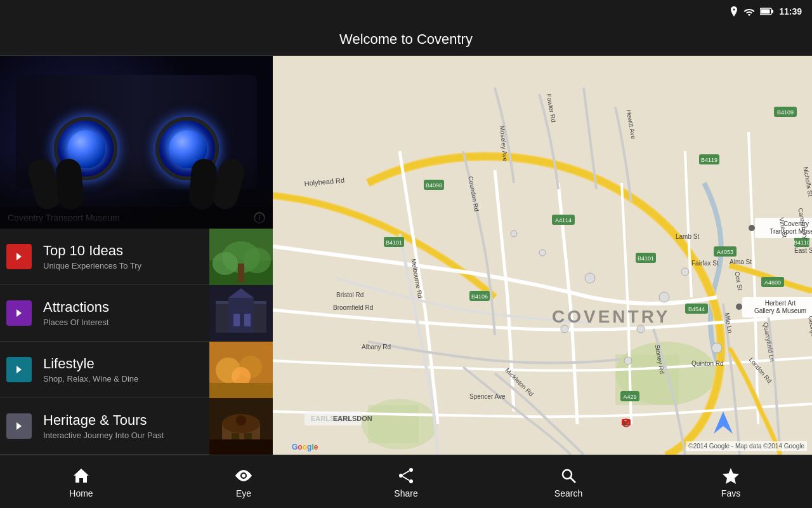 The height and width of the screenshot is (508, 812). Describe the element at coordinates (241, 257) in the screenshot. I see `top10-thumb` at that location.